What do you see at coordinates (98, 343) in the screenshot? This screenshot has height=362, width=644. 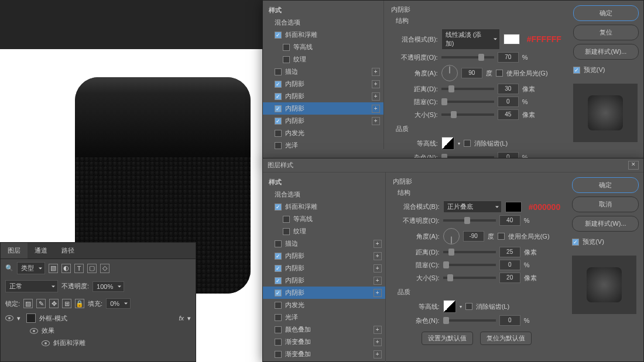 I see `effect-item-row: 斜面和浮雕` at bounding box center [98, 343].